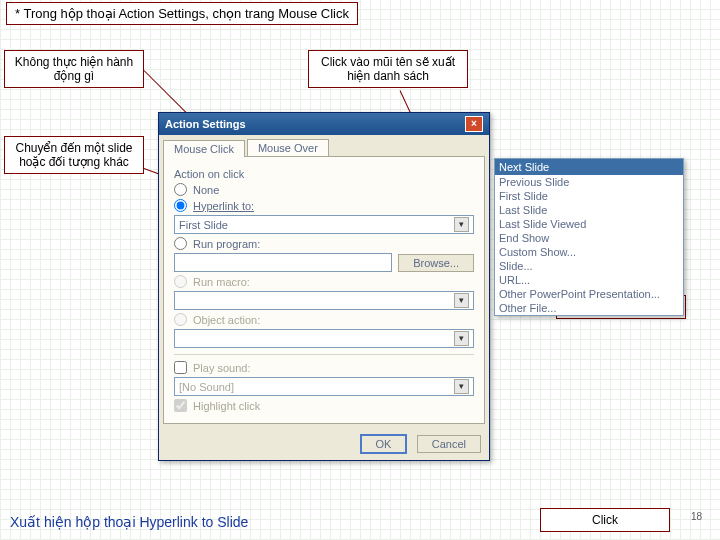 This screenshot has width=720, height=540. I want to click on radio-none, so click(180, 190).